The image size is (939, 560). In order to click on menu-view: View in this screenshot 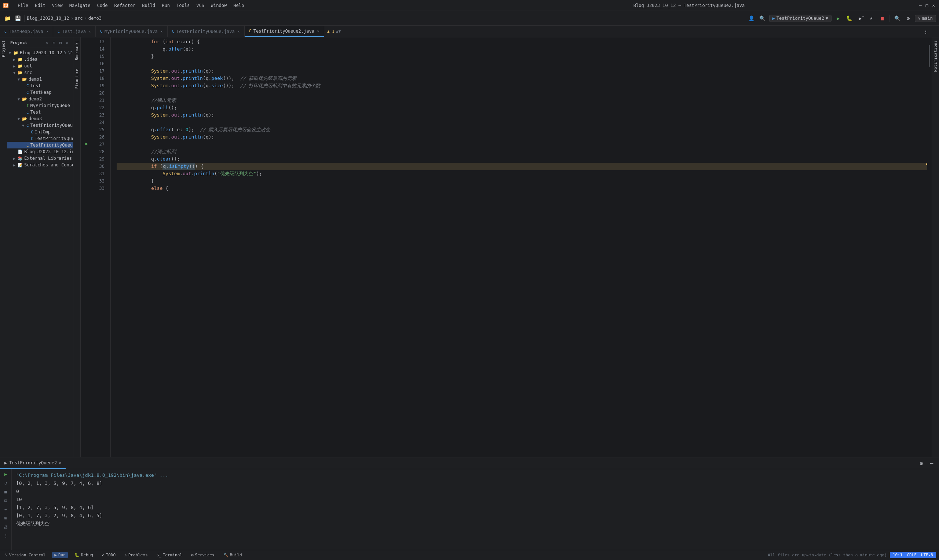, I will do `click(57, 5)`.